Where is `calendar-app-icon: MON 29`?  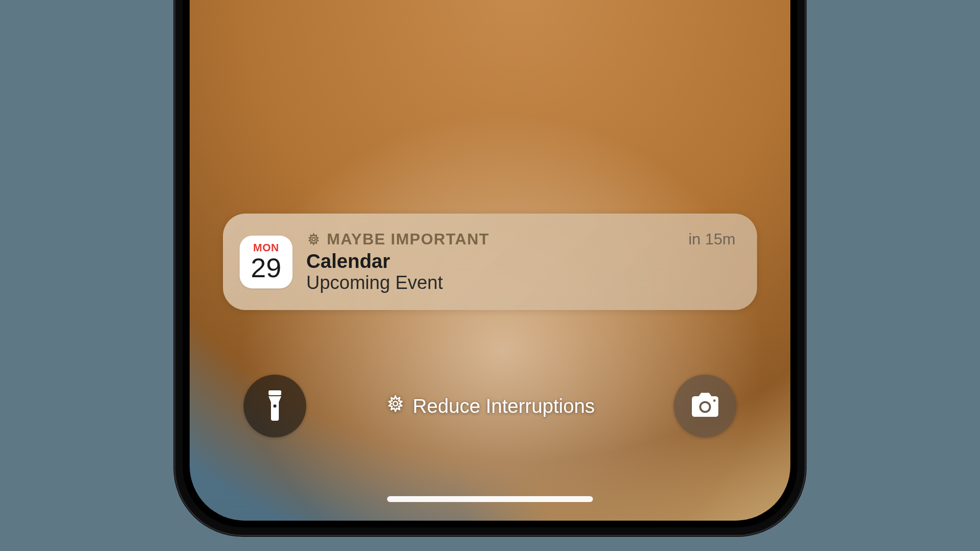 calendar-app-icon: MON 29 is located at coordinates (266, 262).